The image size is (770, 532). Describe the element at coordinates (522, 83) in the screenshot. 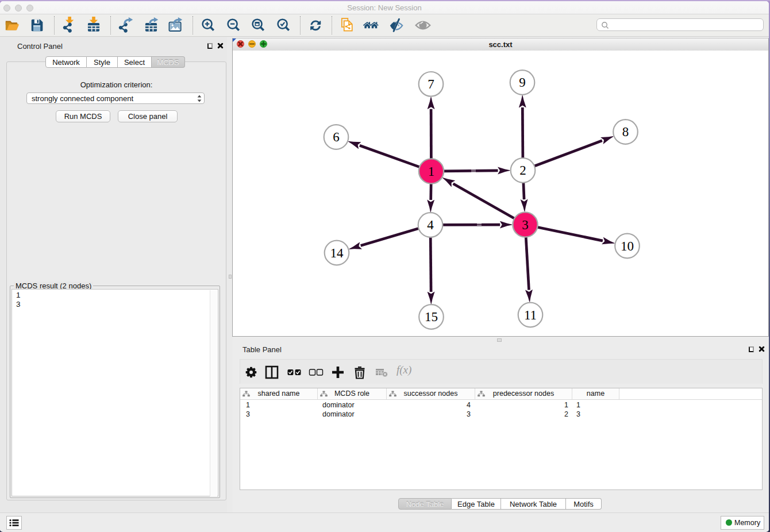

I see `svg-text: 9` at that location.